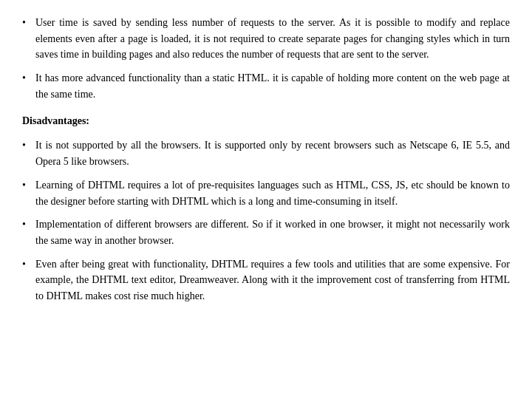  What do you see at coordinates (273, 232) in the screenshot?
I see `disadvantage-text-3: Implementation of different browsers are…` at bounding box center [273, 232].